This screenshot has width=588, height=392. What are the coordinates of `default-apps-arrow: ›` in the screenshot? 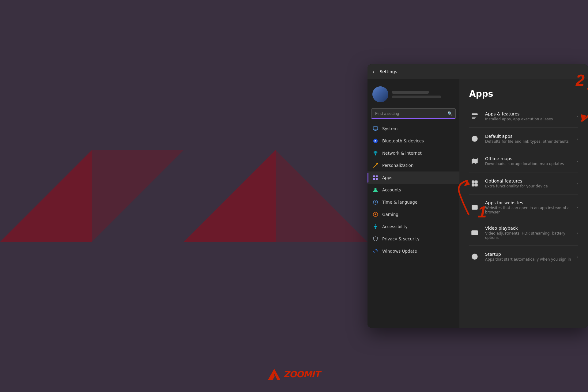 It's located at (577, 139).